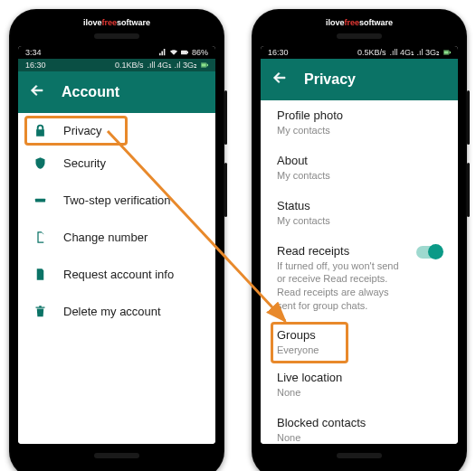 The image size is (476, 471). Describe the element at coordinates (359, 426) in the screenshot. I see `row-blocked-contacts: Blocked contacts None` at that location.